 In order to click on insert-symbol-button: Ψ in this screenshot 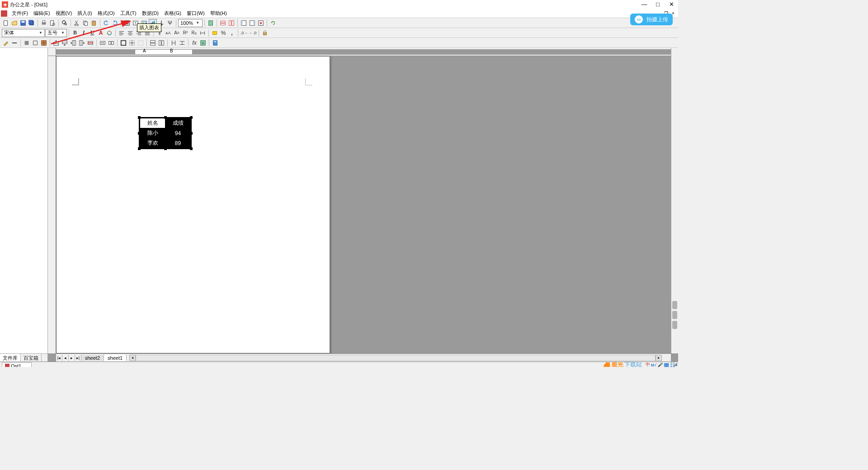, I will do `click(170, 23)`.